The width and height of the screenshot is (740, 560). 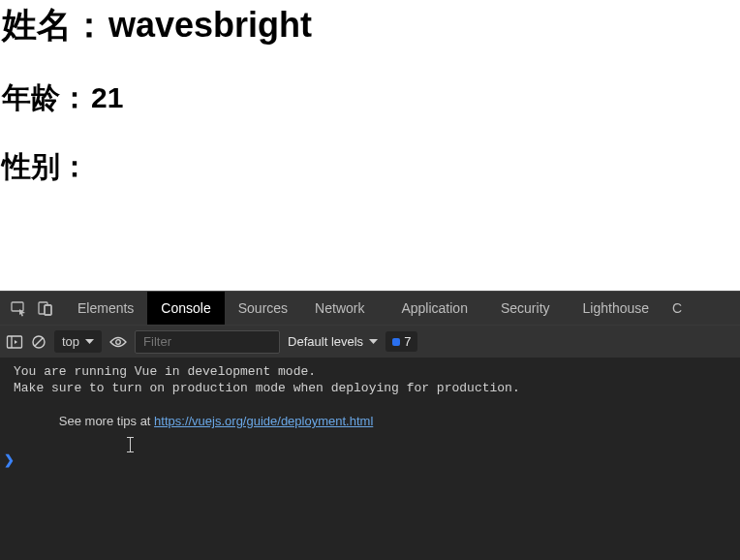 I want to click on tab-network: Network, so click(x=339, y=308).